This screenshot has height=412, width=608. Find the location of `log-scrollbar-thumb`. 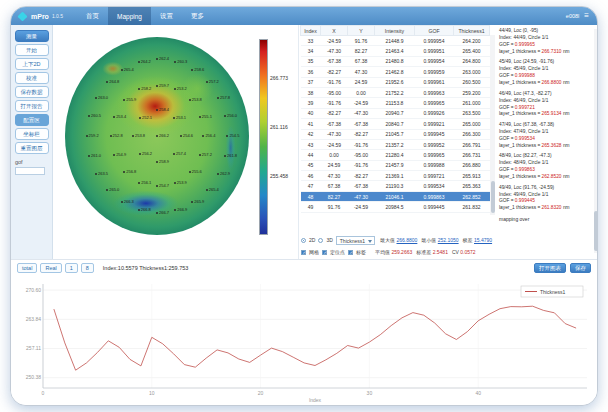

log-scrollbar-thumb is located at coordinates (596, 231).